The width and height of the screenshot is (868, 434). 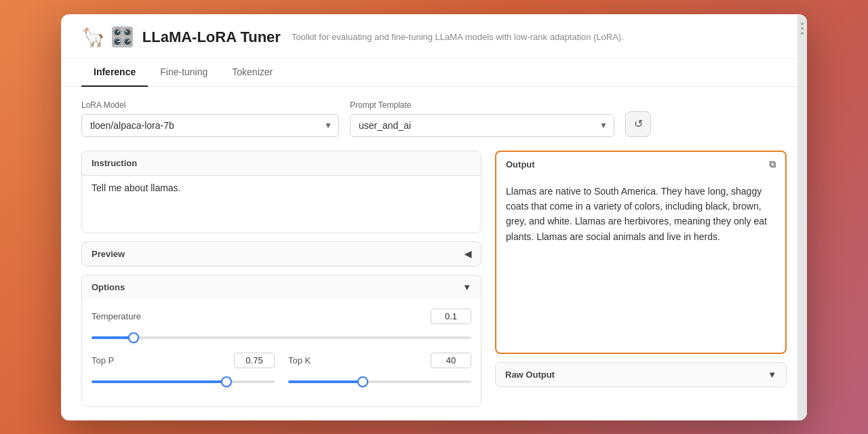 What do you see at coordinates (210, 125) in the screenshot?
I see `lora-model-select-wrapper: tloen/alpaca-lora-7b ▼` at bounding box center [210, 125].